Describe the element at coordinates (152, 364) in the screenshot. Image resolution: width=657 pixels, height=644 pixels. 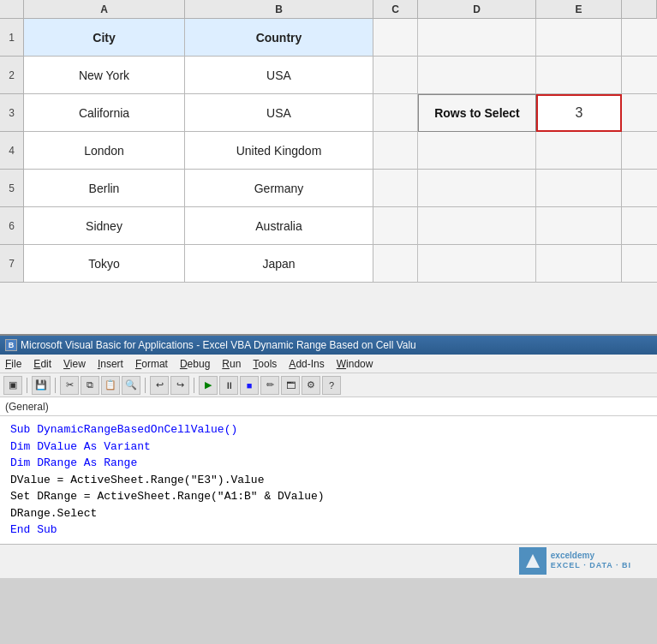
I see `menu-format: Format` at that location.